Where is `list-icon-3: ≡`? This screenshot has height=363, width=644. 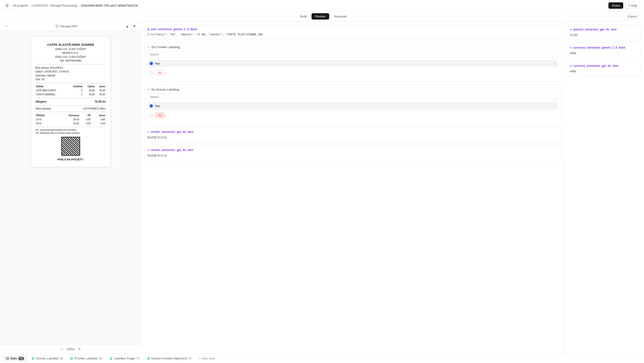
list-icon-3: ≡ is located at coordinates (571, 30).